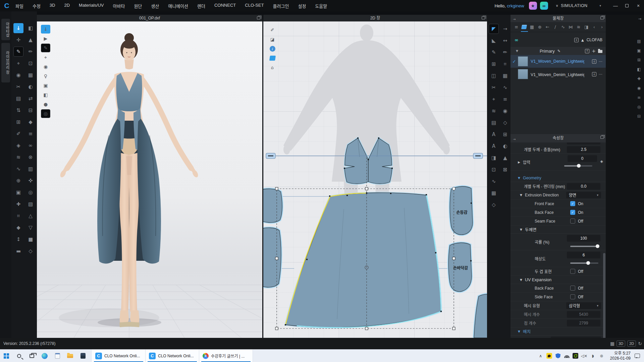 The height and width of the screenshot is (362, 644). What do you see at coordinates (638, 6) in the screenshot?
I see `close-button: ×` at bounding box center [638, 6].